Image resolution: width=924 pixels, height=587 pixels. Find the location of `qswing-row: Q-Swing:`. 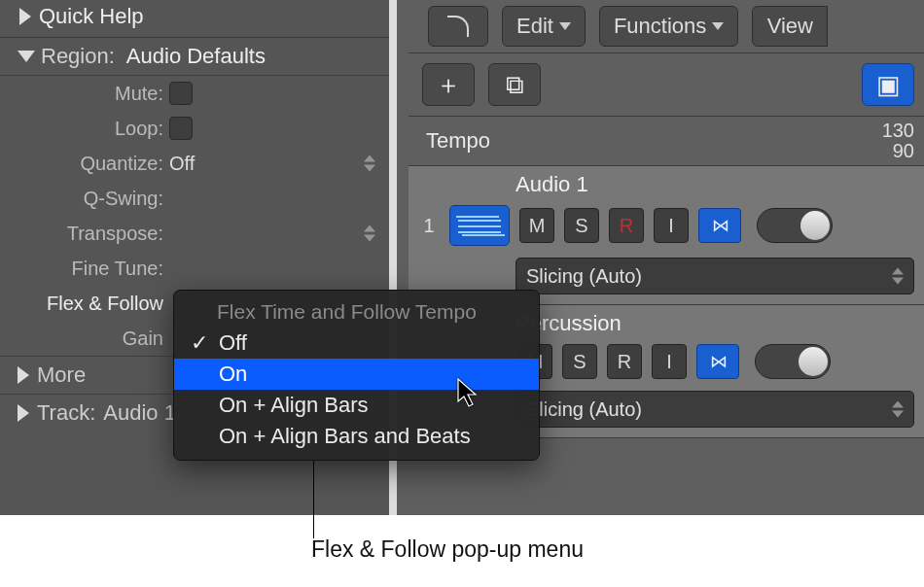

qswing-row: Q-Swing: is located at coordinates (195, 198).